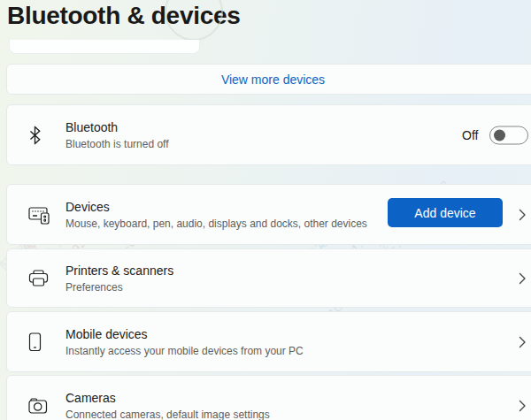  I want to click on settings-row-devices: Devices Mouse, keyboard, pen, audio, dis…, so click(269, 214).